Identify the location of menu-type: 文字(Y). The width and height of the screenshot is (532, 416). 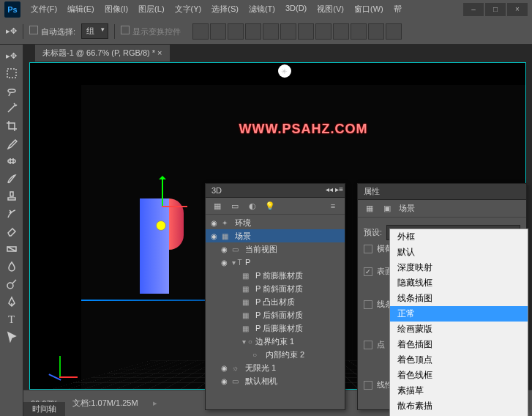
(189, 9).